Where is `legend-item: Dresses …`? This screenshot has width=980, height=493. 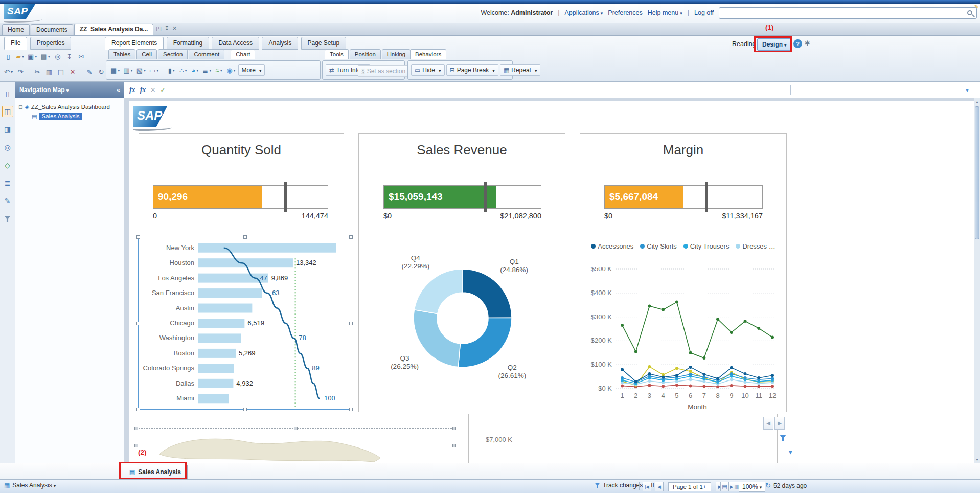
legend-item: Dresses … is located at coordinates (756, 246).